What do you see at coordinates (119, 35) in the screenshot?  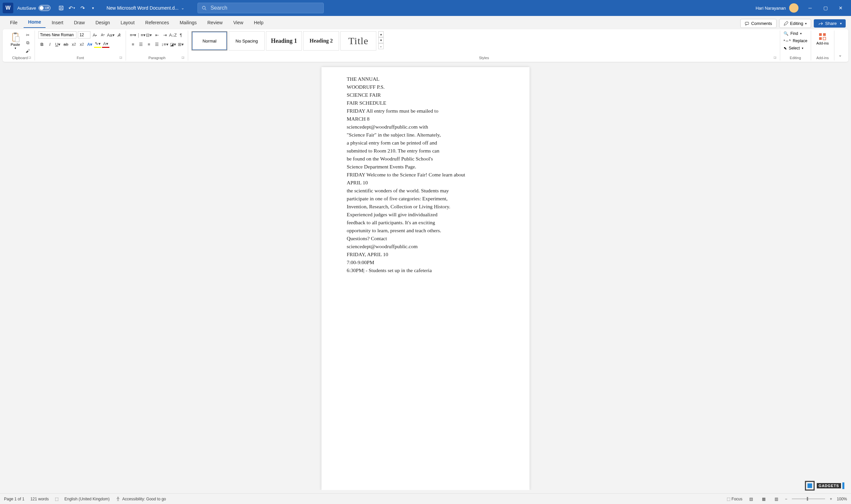 I see `clear-formatting-icon: A̷` at bounding box center [119, 35].